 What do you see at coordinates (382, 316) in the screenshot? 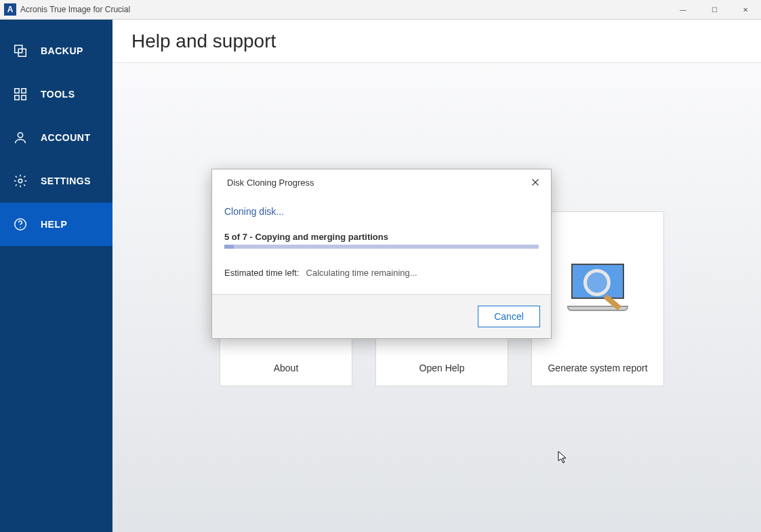
I see `dialog-footer: Cancel` at bounding box center [382, 316].